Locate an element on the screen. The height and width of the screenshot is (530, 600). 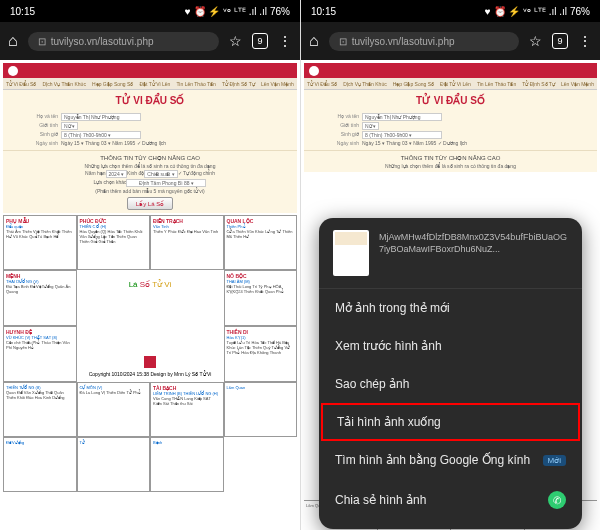
gender-select: Nữ ▾ is located at coordinates (70, 126).